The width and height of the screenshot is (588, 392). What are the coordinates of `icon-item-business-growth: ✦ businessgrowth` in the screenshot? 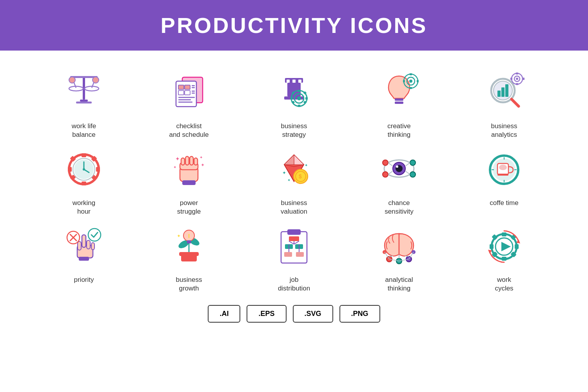 It's located at (189, 256).